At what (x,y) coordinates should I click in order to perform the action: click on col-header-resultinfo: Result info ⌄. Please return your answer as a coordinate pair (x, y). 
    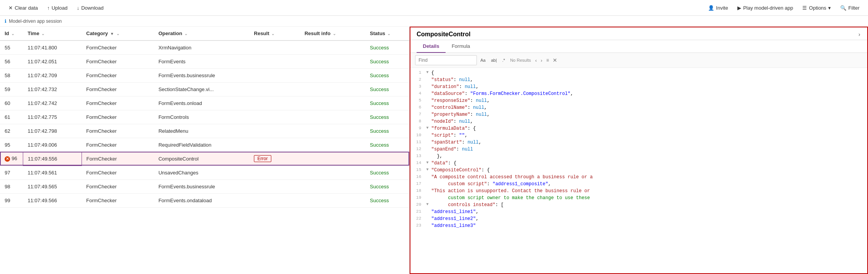
    Looking at the image, I should click on (332, 34).